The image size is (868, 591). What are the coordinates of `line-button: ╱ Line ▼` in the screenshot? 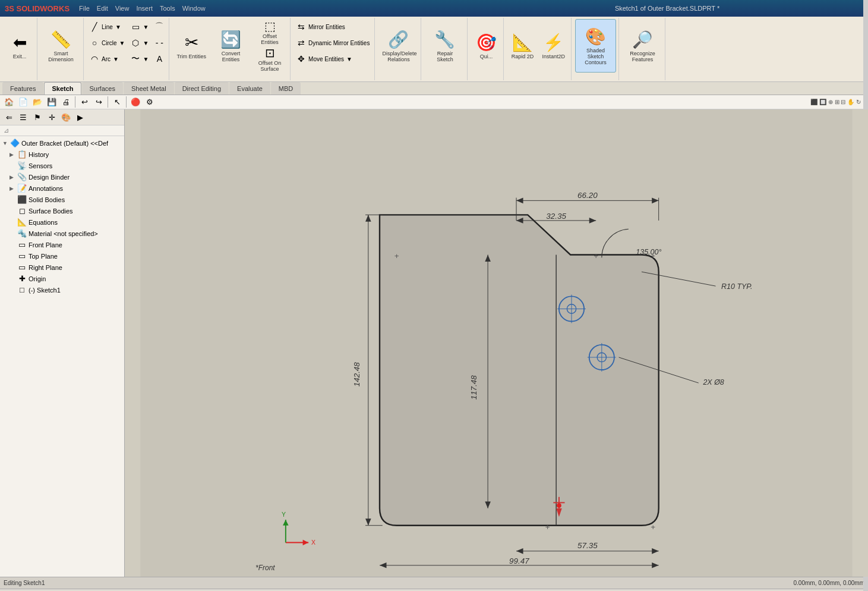 It's located at (107, 27).